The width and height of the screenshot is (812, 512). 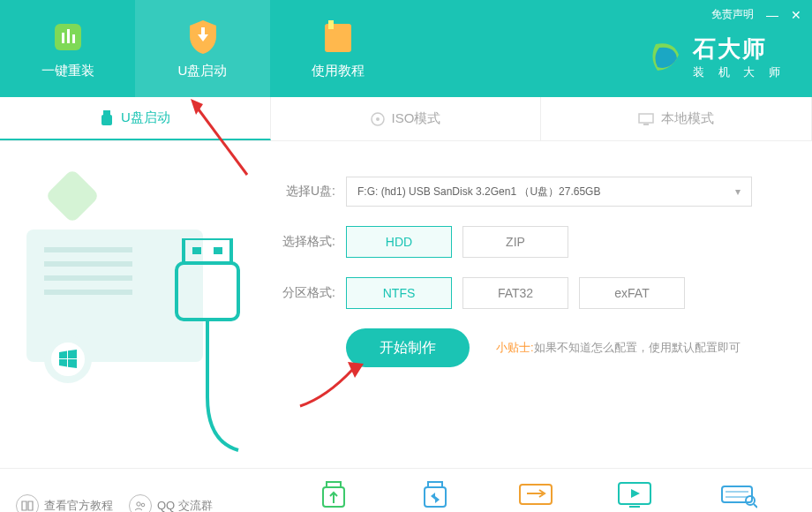 What do you see at coordinates (739, 495) in the screenshot?
I see `keyboard-search-icon` at bounding box center [739, 495].